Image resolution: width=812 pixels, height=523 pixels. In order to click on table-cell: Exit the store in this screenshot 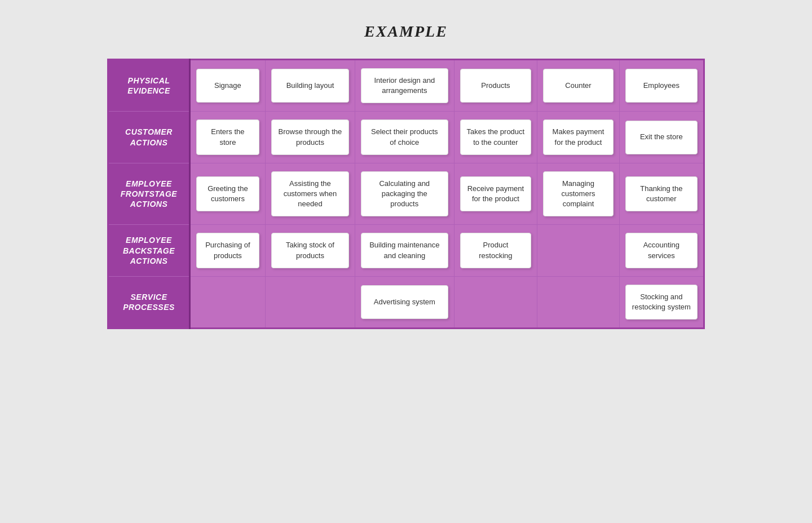, I will do `click(661, 138)`.